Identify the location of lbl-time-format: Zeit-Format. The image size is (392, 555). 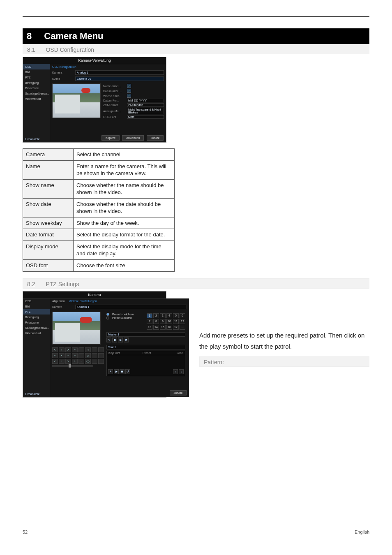
(115, 105).